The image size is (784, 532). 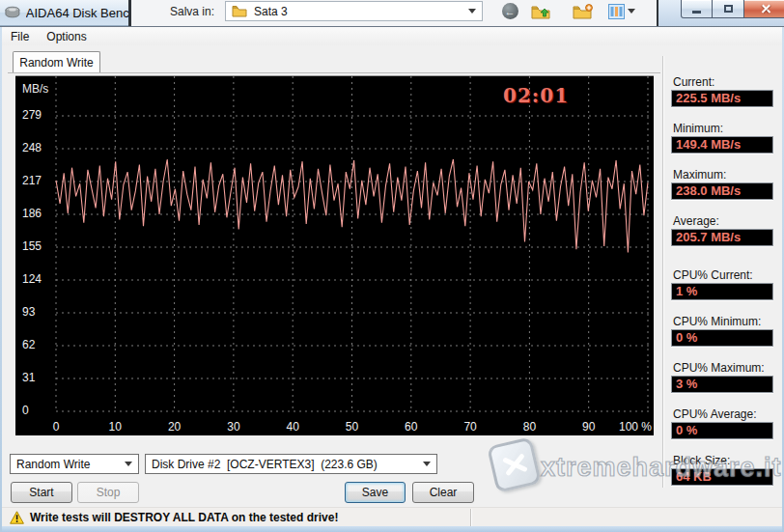 I want to click on close-button, so click(x=765, y=10).